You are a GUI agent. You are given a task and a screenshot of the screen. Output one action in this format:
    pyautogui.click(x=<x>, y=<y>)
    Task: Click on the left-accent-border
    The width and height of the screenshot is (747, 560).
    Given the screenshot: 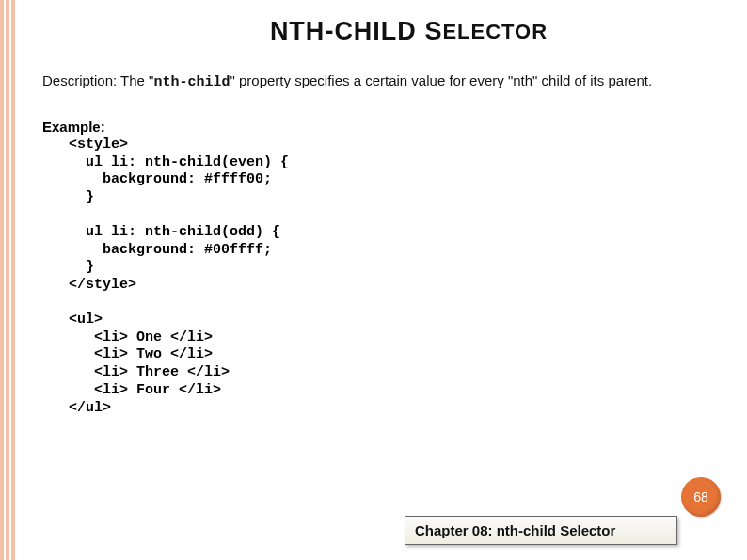 What is the action you would take?
    pyautogui.click(x=9, y=280)
    